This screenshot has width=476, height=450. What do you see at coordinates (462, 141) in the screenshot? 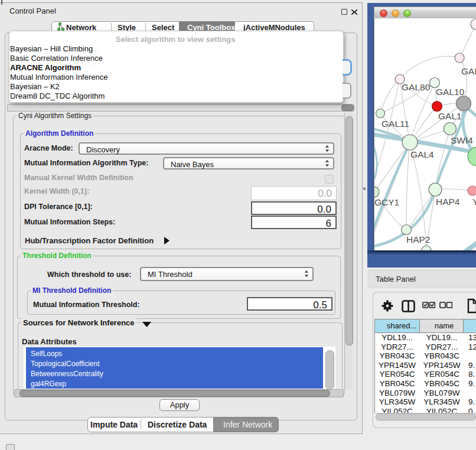
I see `svg-text: SWI4` at bounding box center [462, 141].